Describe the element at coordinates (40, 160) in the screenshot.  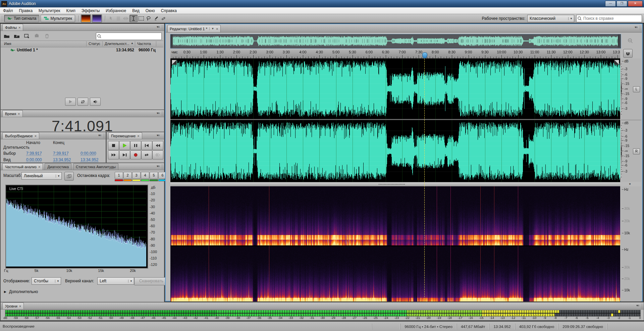
I see `view-start-value: 0:00.000` at that location.